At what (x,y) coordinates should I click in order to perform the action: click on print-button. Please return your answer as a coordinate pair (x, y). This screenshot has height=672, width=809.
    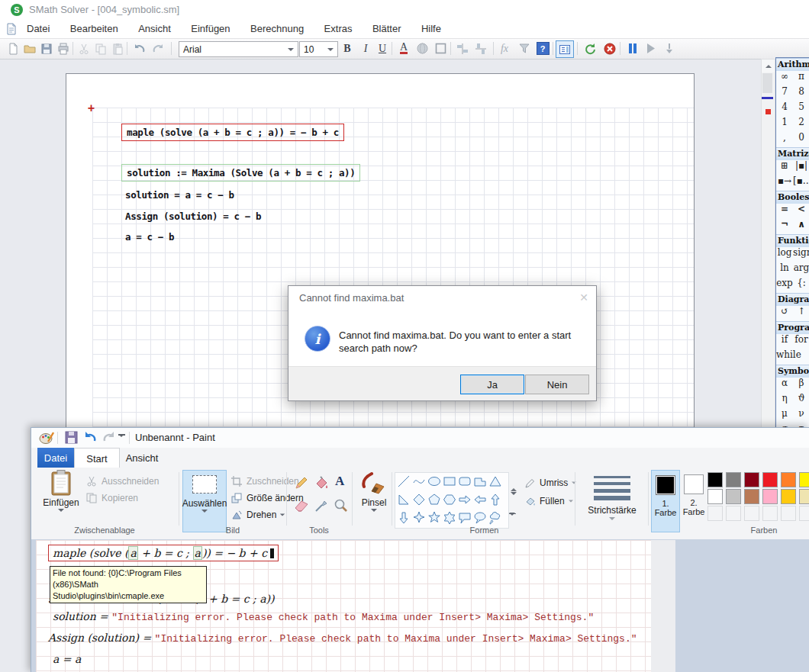
    Looking at the image, I should click on (63, 49).